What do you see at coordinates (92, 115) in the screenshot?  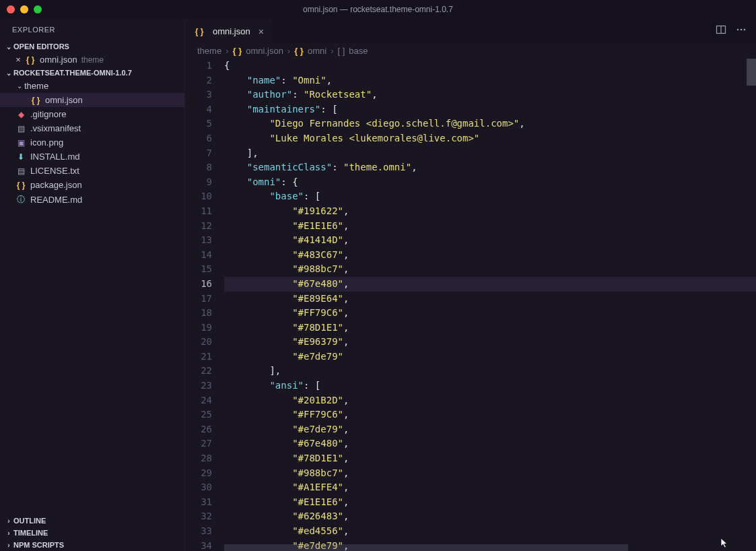 I see `tree-file--gitignore: ◆.gitignore` at bounding box center [92, 115].